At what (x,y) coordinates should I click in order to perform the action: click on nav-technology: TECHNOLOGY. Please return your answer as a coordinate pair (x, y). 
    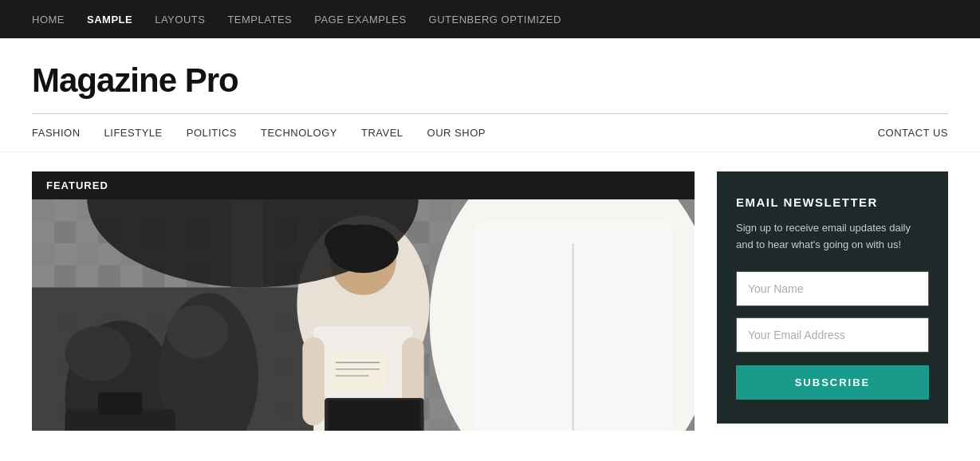
    Looking at the image, I should click on (299, 132).